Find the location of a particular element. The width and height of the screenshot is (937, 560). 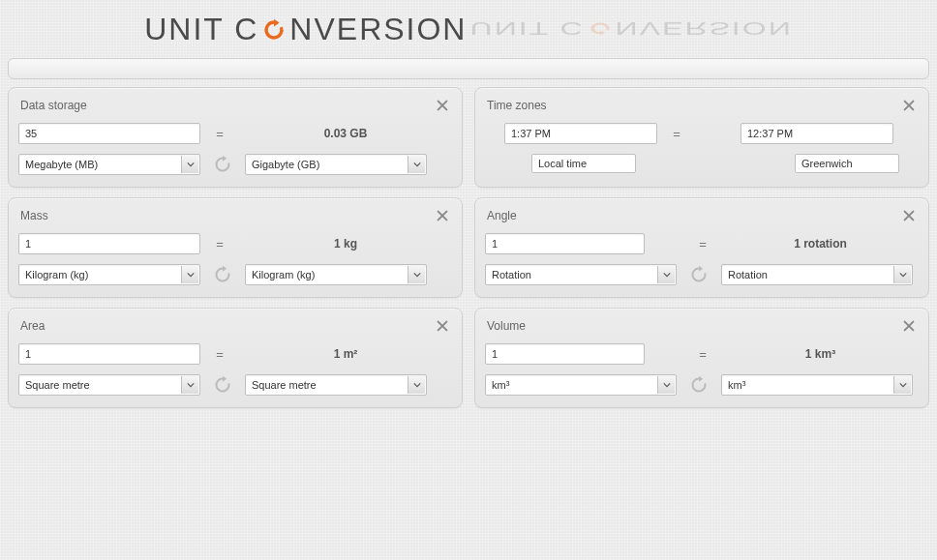

to-unit-select: Kilogram (kg) is located at coordinates (336, 275).